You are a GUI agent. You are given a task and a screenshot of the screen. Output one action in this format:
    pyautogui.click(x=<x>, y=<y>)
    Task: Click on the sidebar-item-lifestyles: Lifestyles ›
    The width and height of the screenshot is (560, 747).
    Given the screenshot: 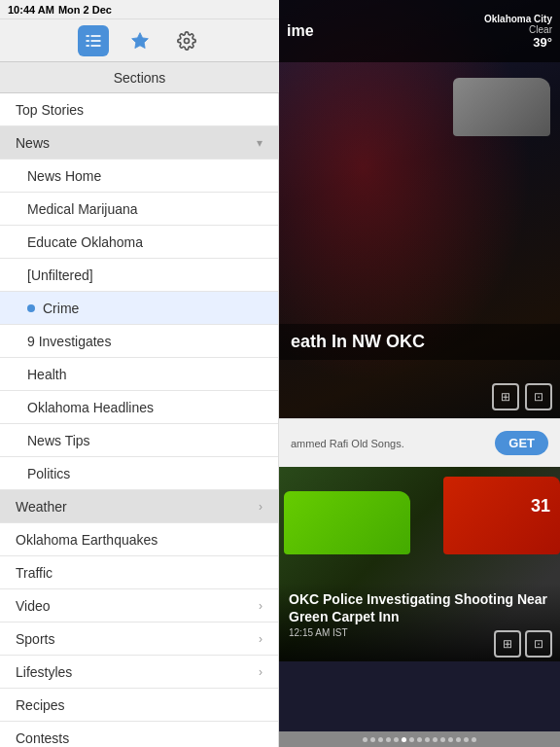 What is the action you would take?
    pyautogui.click(x=139, y=672)
    